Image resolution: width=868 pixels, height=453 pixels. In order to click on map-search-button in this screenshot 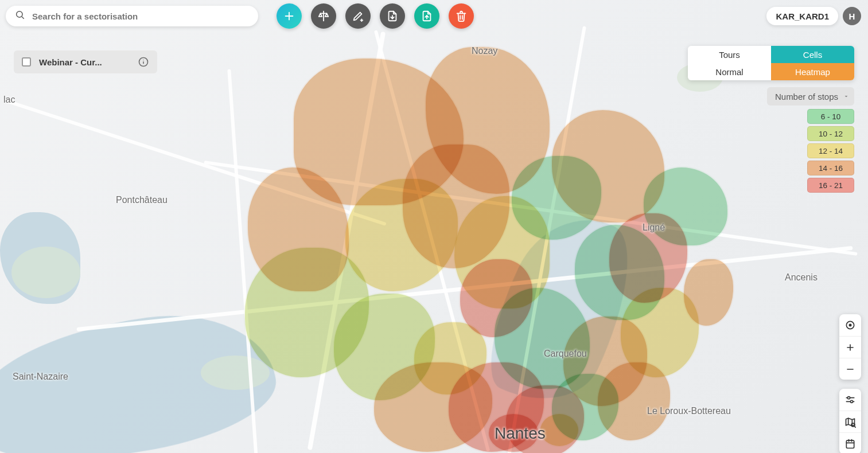, I will do `click(850, 421)`.